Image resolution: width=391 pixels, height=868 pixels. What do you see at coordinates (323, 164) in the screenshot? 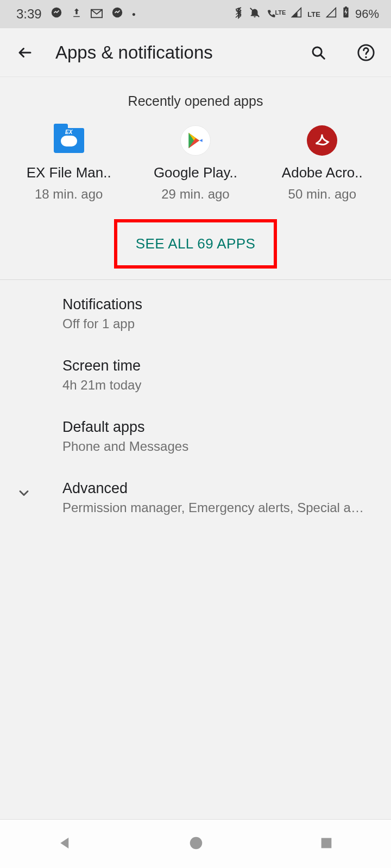
I see `recent-app-adobe-acrobat: Adobe Acro.. 50 min. ago` at bounding box center [323, 164].